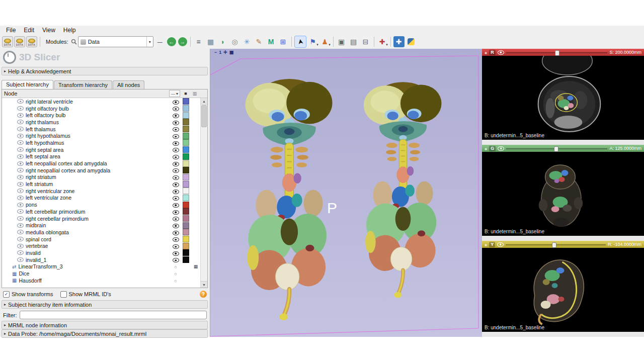  Describe the element at coordinates (49, 30) in the screenshot. I see `menu-view: View` at that location.